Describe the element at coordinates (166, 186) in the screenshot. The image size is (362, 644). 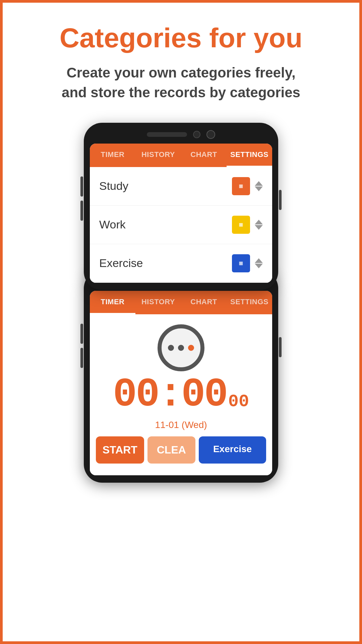
I see `category-label-study: Study` at that location.